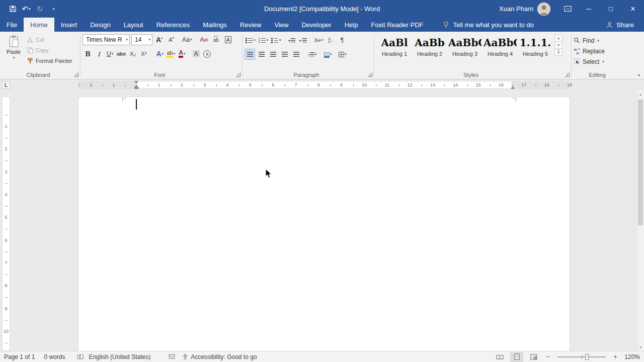 This screenshot has height=362, width=644. Describe the element at coordinates (488, 25) in the screenshot. I see `tell-me-box: Tell me what you want to do` at that location.